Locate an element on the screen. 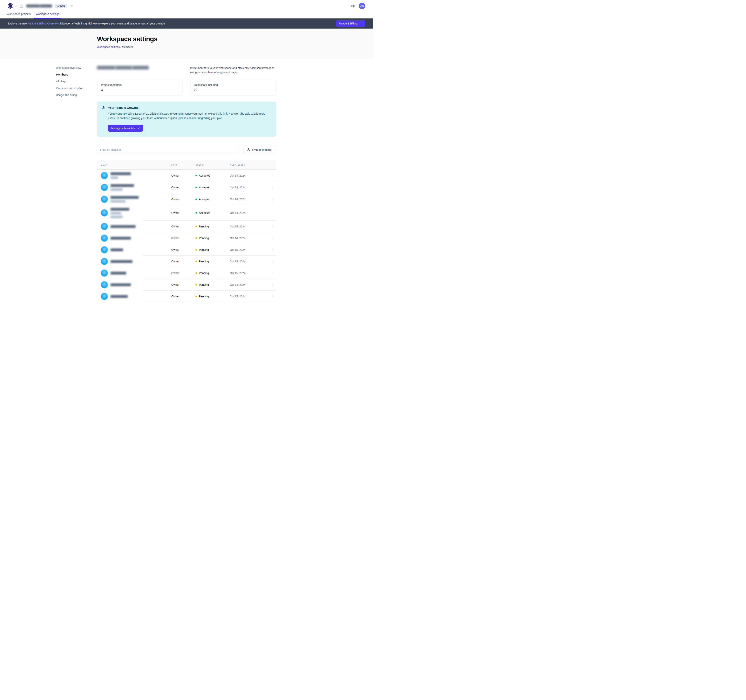 The width and height of the screenshot is (746, 700). breadcrumb-current: Members is located at coordinates (128, 47).